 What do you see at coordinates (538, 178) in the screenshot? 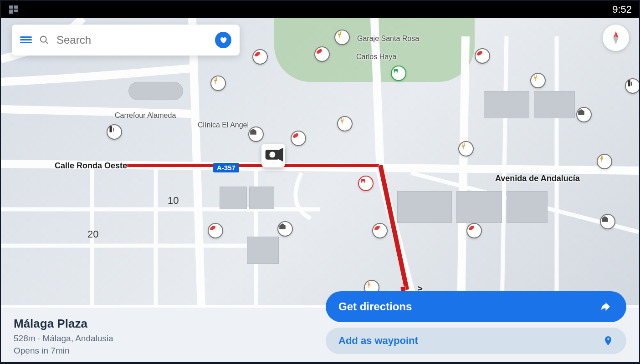
I see `road-label: Avenida de Andalucía` at bounding box center [538, 178].